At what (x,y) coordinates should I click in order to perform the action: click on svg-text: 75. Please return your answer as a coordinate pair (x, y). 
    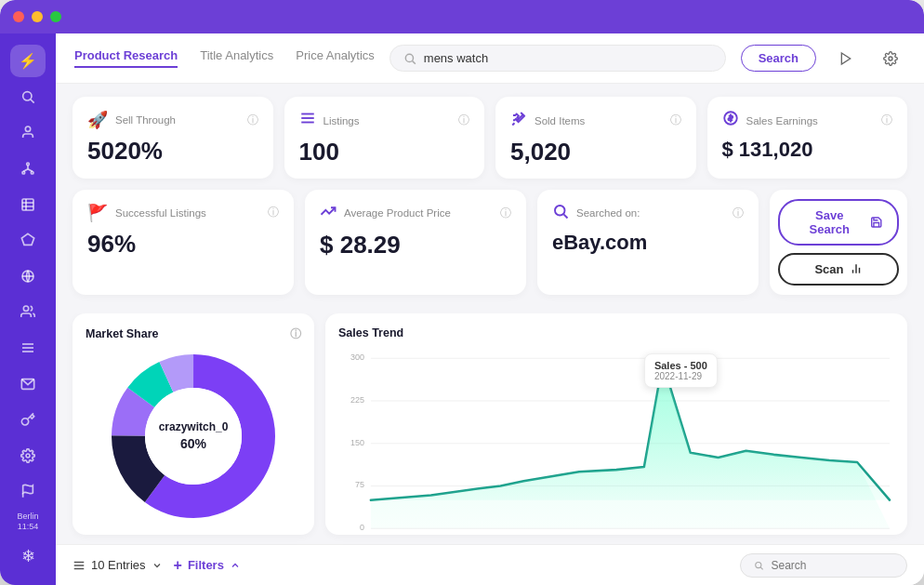
    Looking at the image, I should click on (360, 485).